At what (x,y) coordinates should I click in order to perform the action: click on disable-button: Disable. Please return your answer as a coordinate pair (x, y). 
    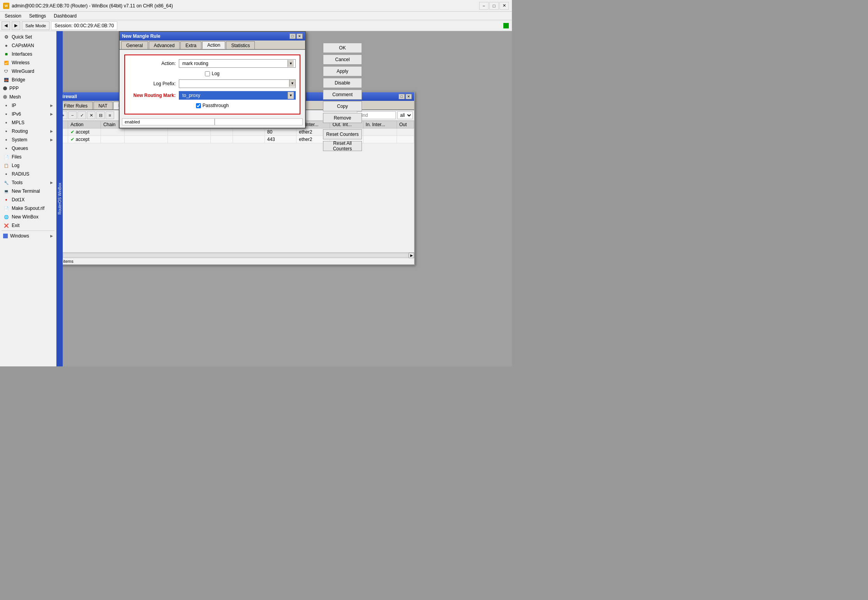
    Looking at the image, I should click on (342, 83).